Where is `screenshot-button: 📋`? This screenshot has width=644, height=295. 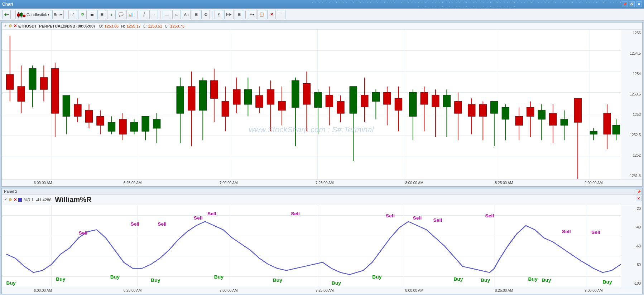
screenshot-button: 📋 is located at coordinates (262, 15).